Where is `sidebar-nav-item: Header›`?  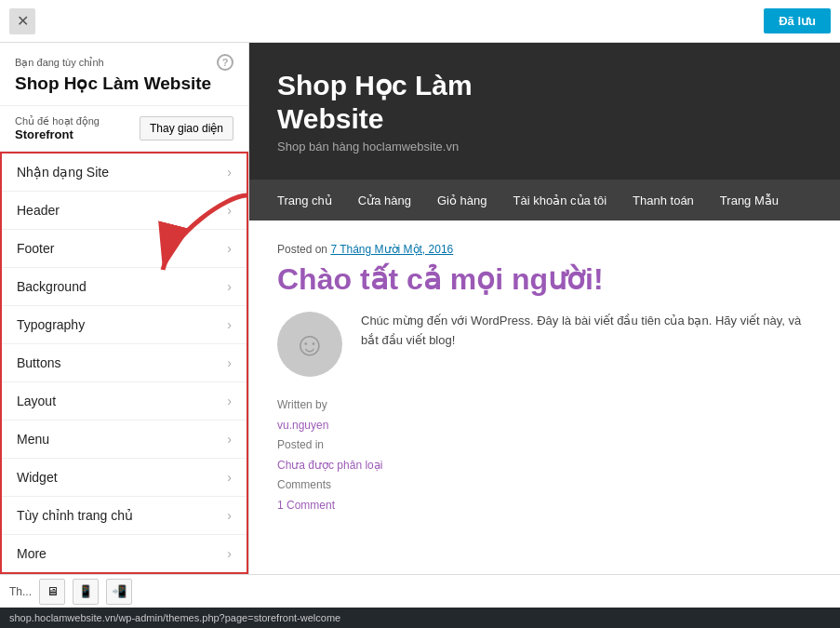
sidebar-nav-item: Header› is located at coordinates (125, 210).